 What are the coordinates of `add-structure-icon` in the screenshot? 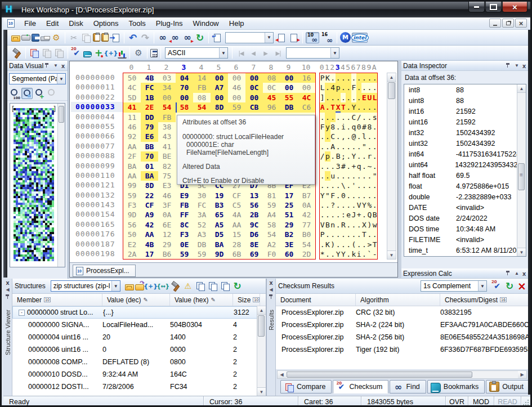 It's located at (151, 286).